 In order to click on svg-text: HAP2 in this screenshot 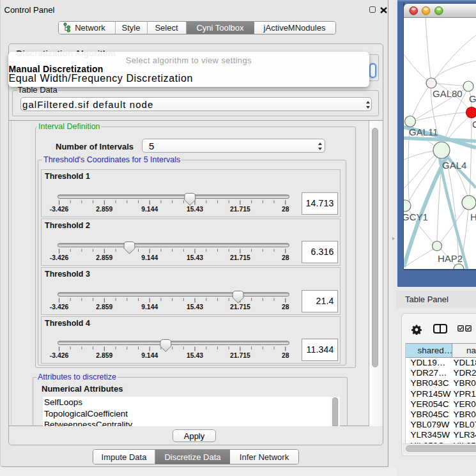, I will do `click(450, 258)`.